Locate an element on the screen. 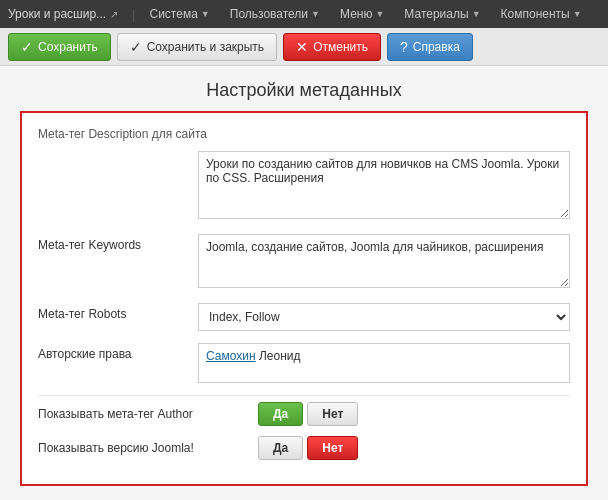 The height and width of the screenshot is (500, 608). copyright-link: Самохин is located at coordinates (231, 356).